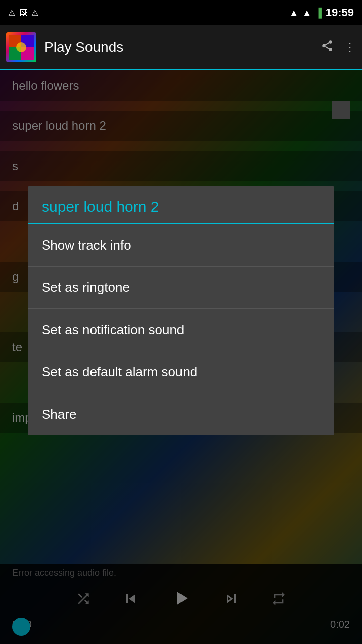 This screenshot has height=644, width=362. What do you see at coordinates (181, 207) in the screenshot?
I see `menu-title: super loud horn 2` at bounding box center [181, 207].